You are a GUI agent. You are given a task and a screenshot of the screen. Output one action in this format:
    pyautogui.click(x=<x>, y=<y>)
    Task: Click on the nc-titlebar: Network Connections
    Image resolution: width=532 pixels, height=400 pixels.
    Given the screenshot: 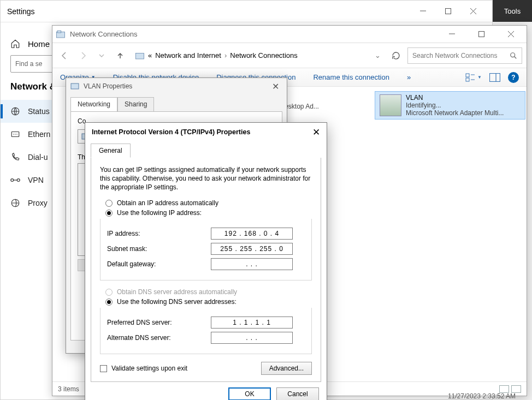 What is the action you would take?
    pyautogui.click(x=289, y=34)
    